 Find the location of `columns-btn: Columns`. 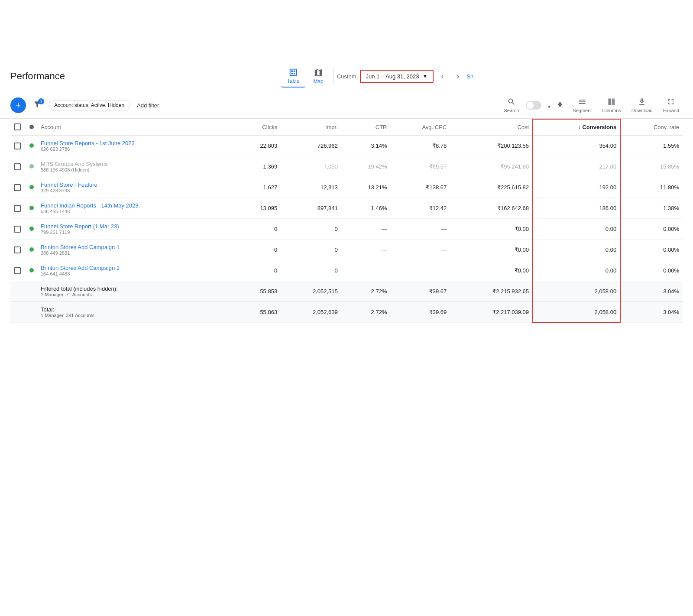

columns-btn: Columns is located at coordinates (612, 105).